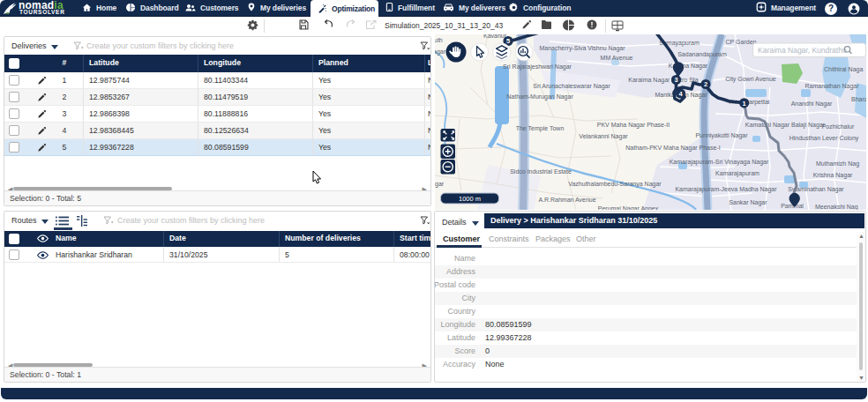  What do you see at coordinates (676, 79) in the screenshot?
I see `svg-text: 3` at bounding box center [676, 79].